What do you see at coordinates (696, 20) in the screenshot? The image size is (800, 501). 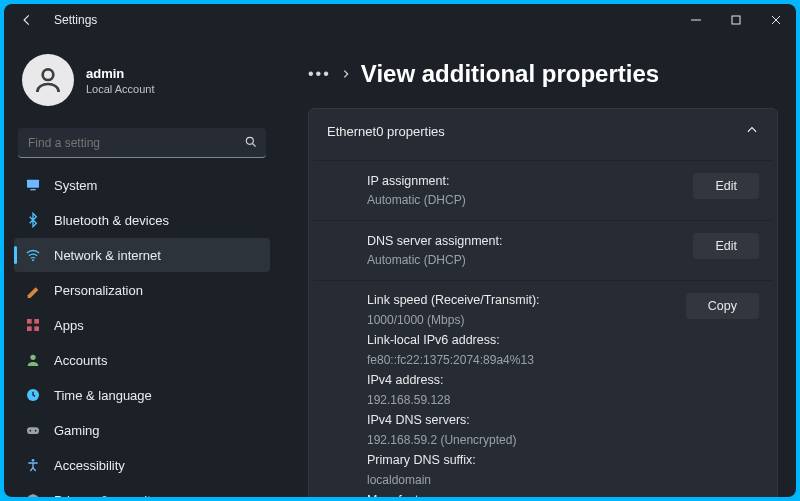 I see `minimize-button` at bounding box center [696, 20].